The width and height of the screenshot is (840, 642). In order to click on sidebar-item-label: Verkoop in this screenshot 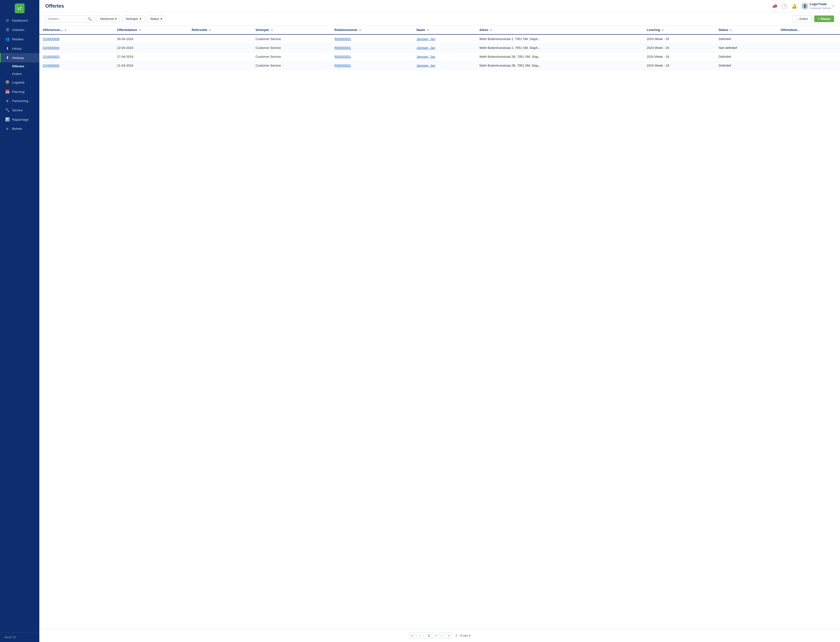, I will do `click(18, 58)`.